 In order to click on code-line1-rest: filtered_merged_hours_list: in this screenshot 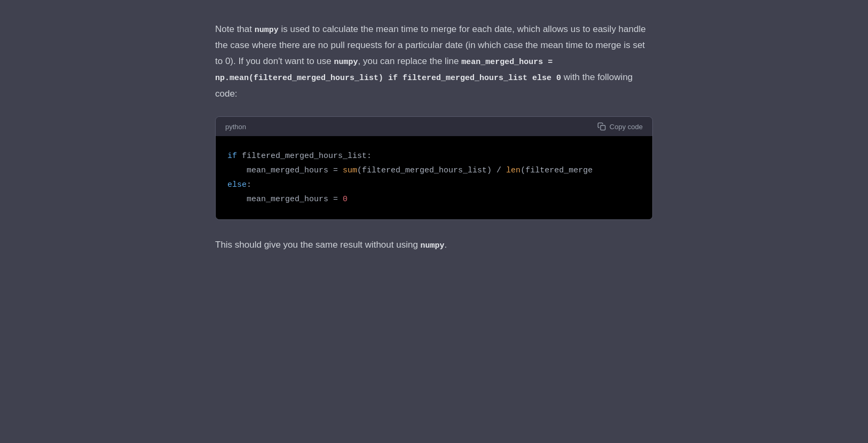, I will do `click(304, 156)`.